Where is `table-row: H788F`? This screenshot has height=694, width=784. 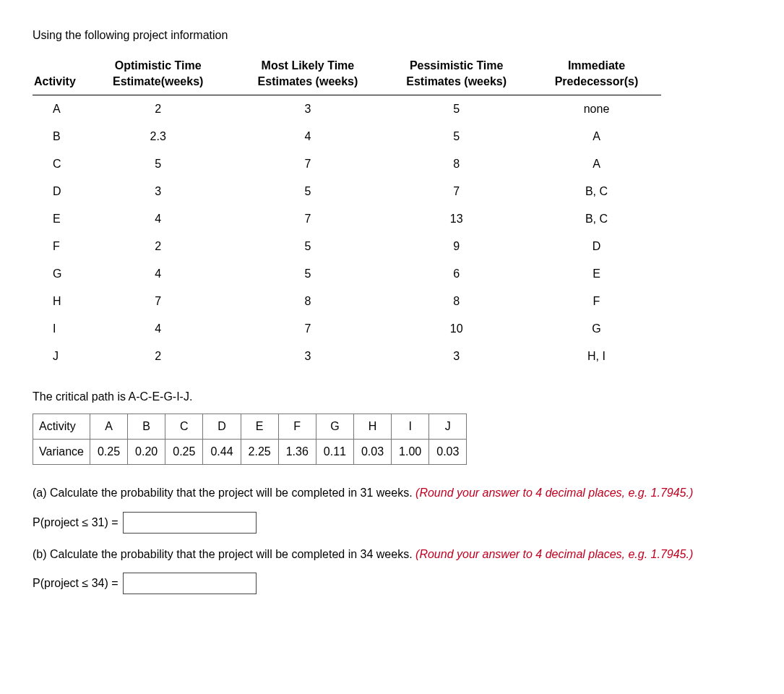 table-row: H788F is located at coordinates (347, 301).